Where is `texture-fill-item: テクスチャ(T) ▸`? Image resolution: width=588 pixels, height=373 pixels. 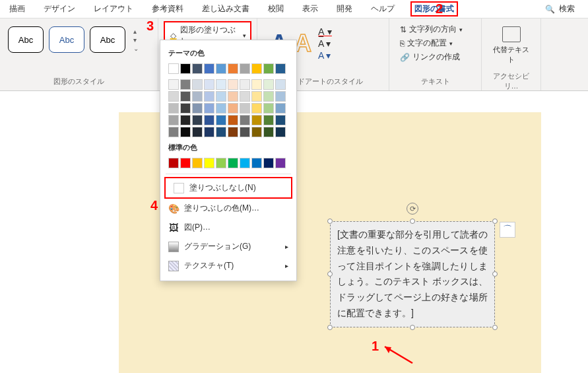
texture-fill-item: テクスチャ(T) ▸ is located at coordinates (228, 265).